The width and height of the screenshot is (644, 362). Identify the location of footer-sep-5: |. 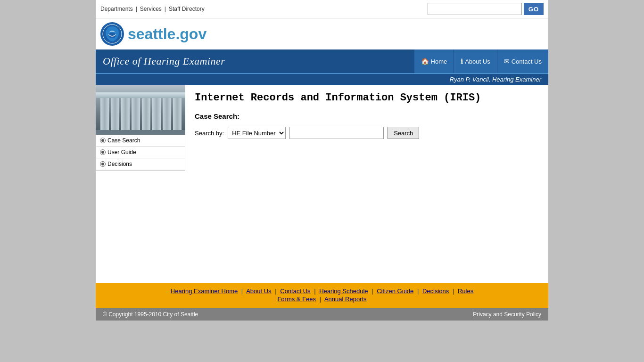
(418, 291).